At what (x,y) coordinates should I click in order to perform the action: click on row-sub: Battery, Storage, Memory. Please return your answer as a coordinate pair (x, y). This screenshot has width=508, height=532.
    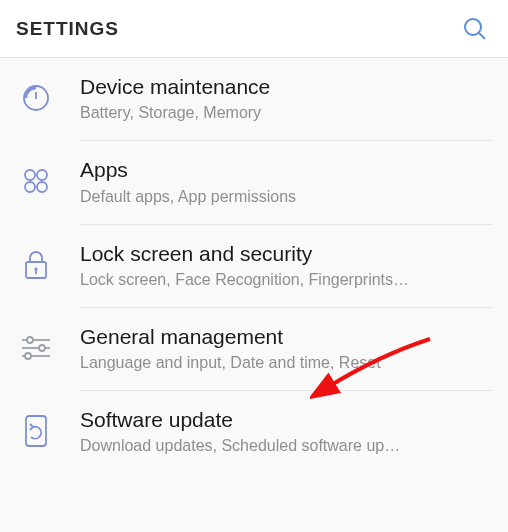
    Looking at the image, I should click on (286, 113).